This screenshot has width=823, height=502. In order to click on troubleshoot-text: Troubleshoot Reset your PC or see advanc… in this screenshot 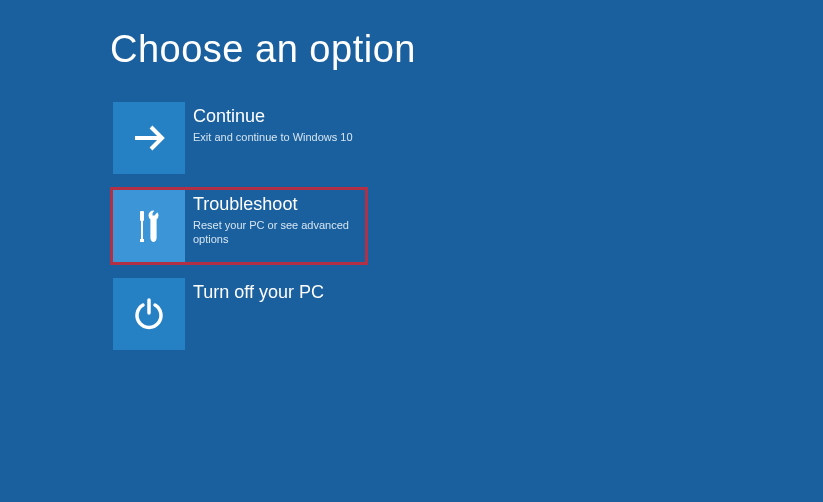, I will do `click(275, 218)`.